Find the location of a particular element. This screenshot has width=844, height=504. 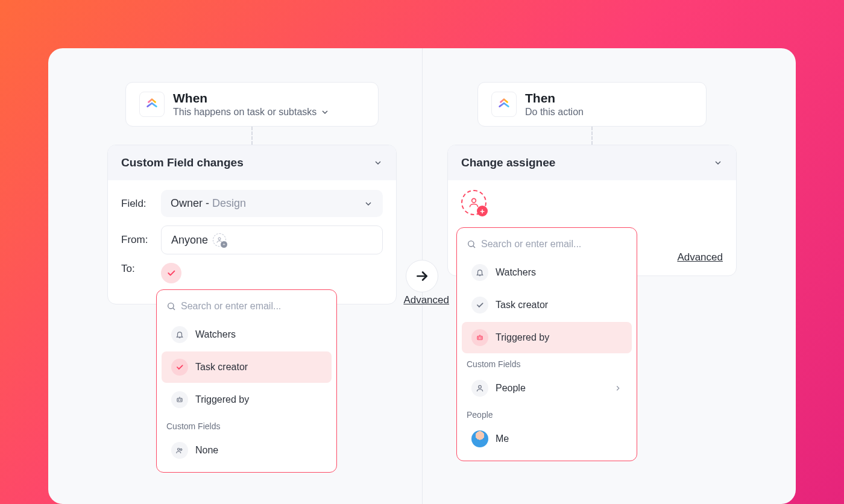

from-value: Anyone is located at coordinates (189, 240).